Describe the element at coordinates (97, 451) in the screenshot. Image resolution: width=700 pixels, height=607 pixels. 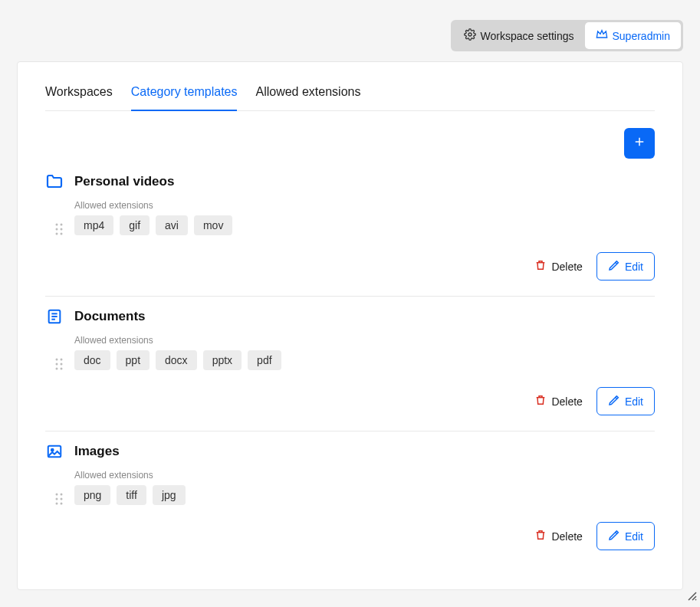
I see `category-title: Images` at that location.